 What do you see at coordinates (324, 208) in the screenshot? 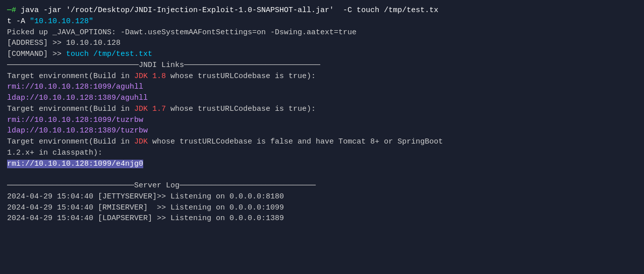
I see `log-rmi-line: 2024-04-29 15:04:40 [RMISERVER] >> Liste…` at bounding box center [324, 208].